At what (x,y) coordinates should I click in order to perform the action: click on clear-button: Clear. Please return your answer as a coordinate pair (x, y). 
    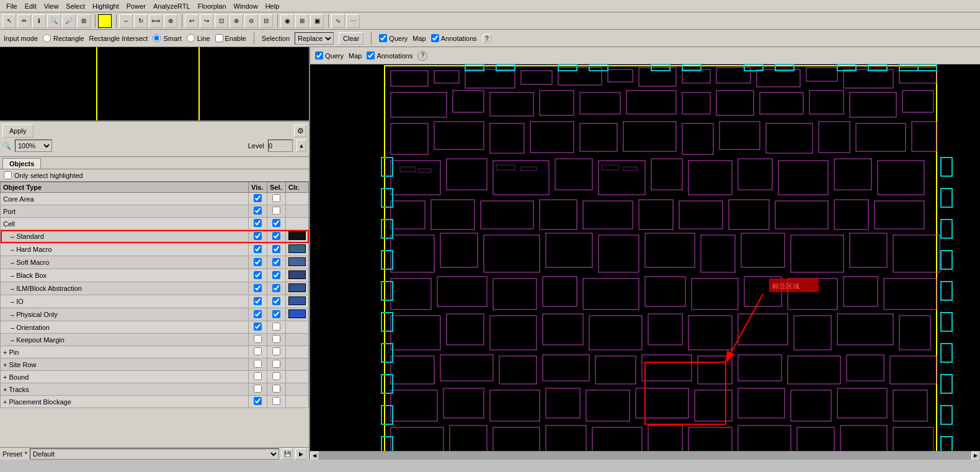
    Looking at the image, I should click on (351, 38).